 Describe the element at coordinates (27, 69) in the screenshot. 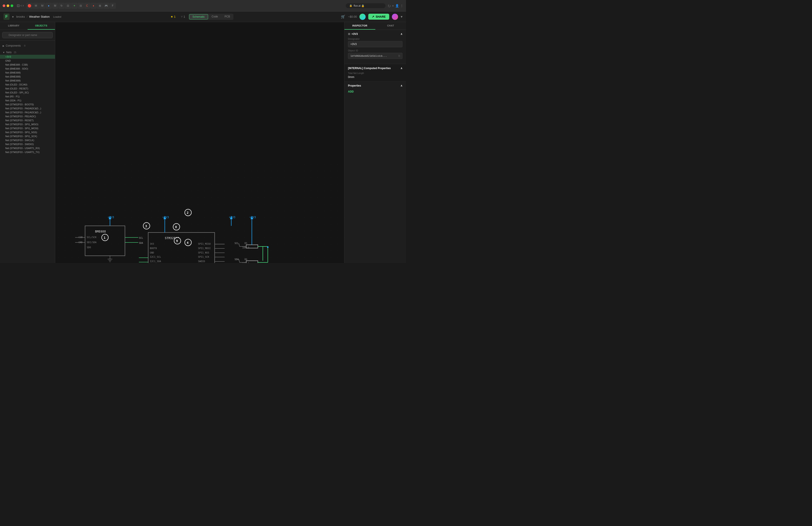

I see `net-item-bme688-sdo: Net (BME688 - SDO)` at that location.